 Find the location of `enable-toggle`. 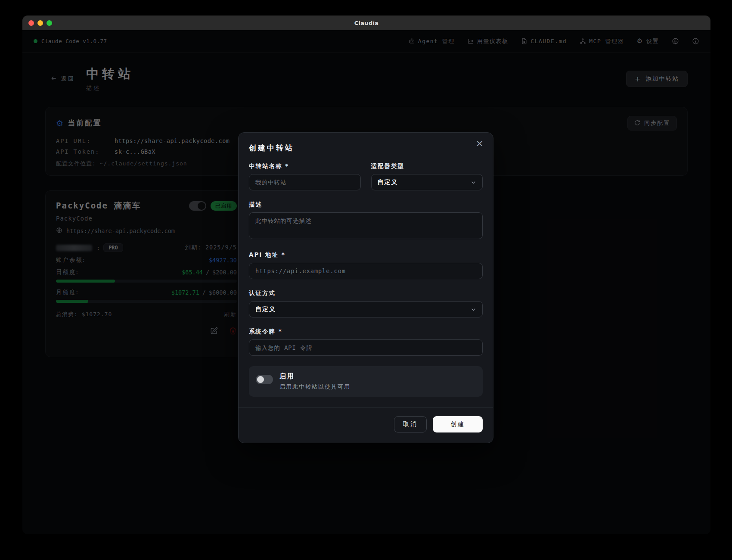

enable-toggle is located at coordinates (264, 380).